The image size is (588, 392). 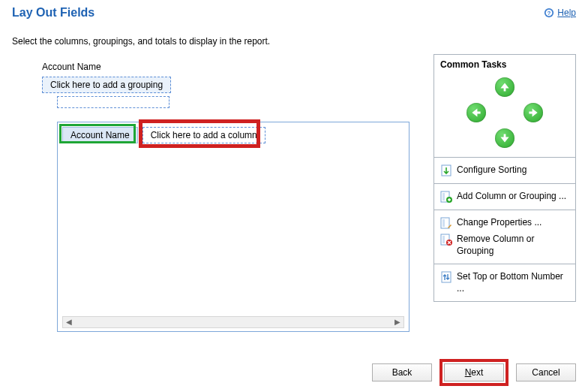 What do you see at coordinates (533, 113) in the screenshot?
I see `move-right-button` at bounding box center [533, 113].